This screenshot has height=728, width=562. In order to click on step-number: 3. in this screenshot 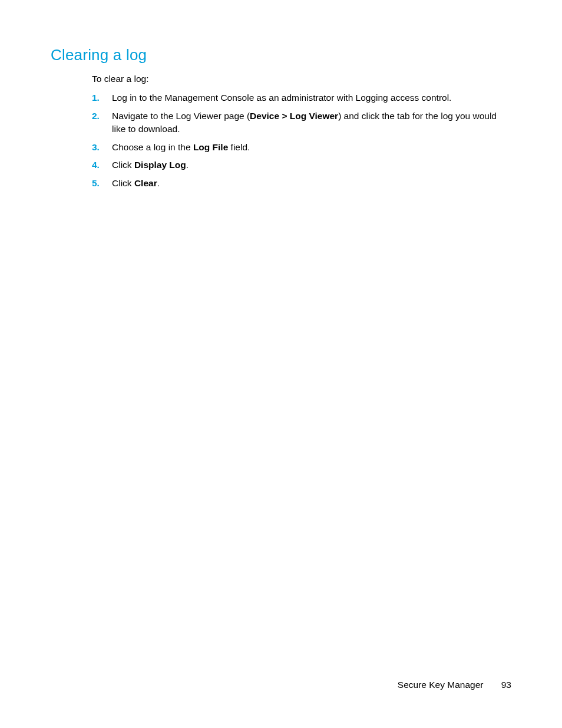, I will do `click(100, 147)`.